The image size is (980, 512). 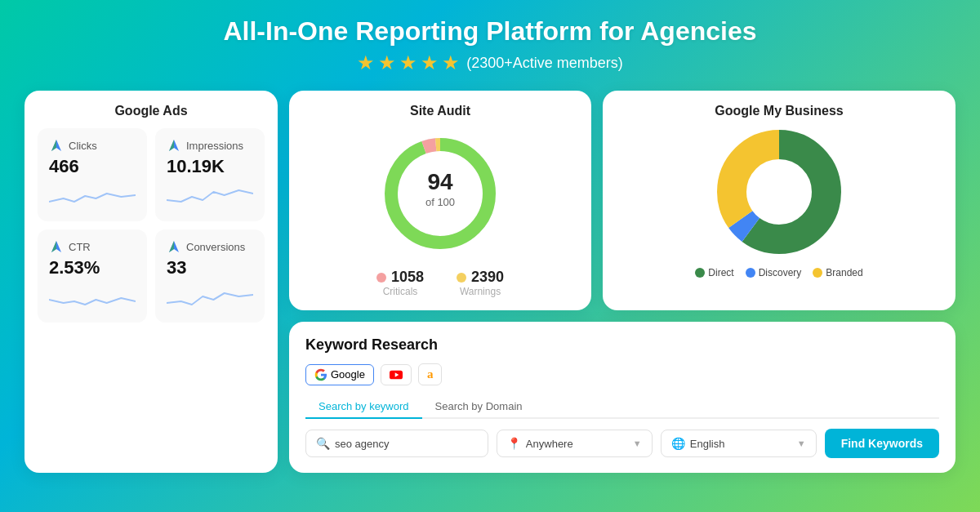 What do you see at coordinates (440, 194) in the screenshot?
I see `site-audit-donut: 94 of 100` at bounding box center [440, 194].